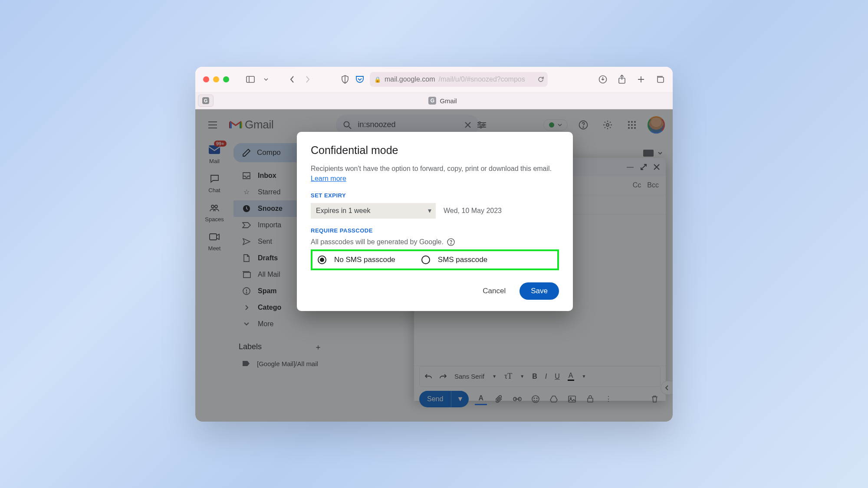 Image resolution: width=868 pixels, height=488 pixels. Describe the element at coordinates (206, 79) in the screenshot. I see `close-window-button` at that location.